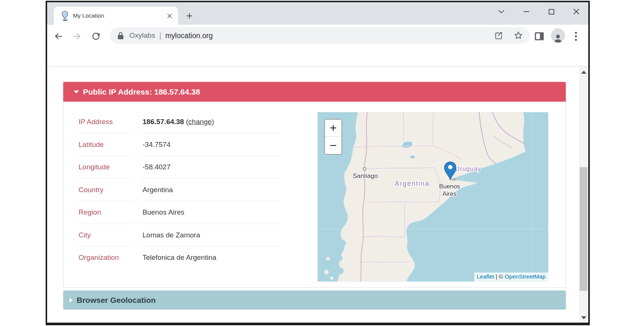 The width and height of the screenshot is (644, 326). What do you see at coordinates (141, 92) in the screenshot?
I see `public-ip-header-text: Public IP Address: 186.57.64.38` at bounding box center [141, 92].